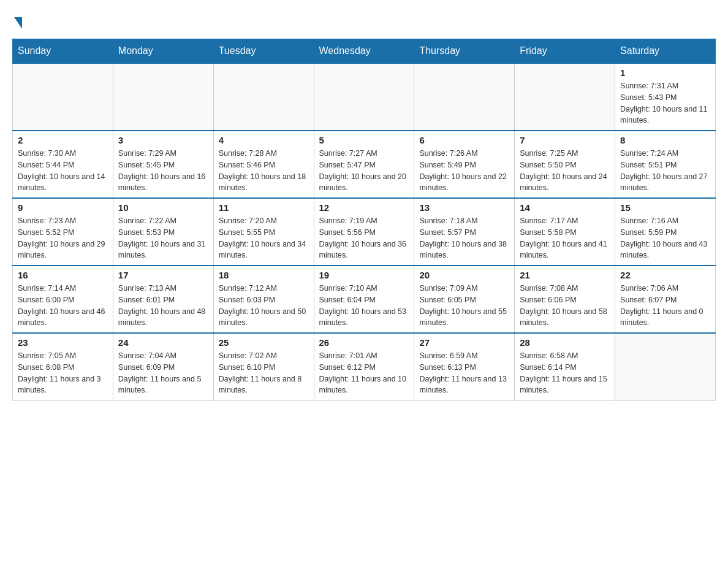  Describe the element at coordinates (464, 232) in the screenshot. I see `day-cell: 13Sunrise: 7:18 AMSunset: 5:57 PMDayligh…` at that location.